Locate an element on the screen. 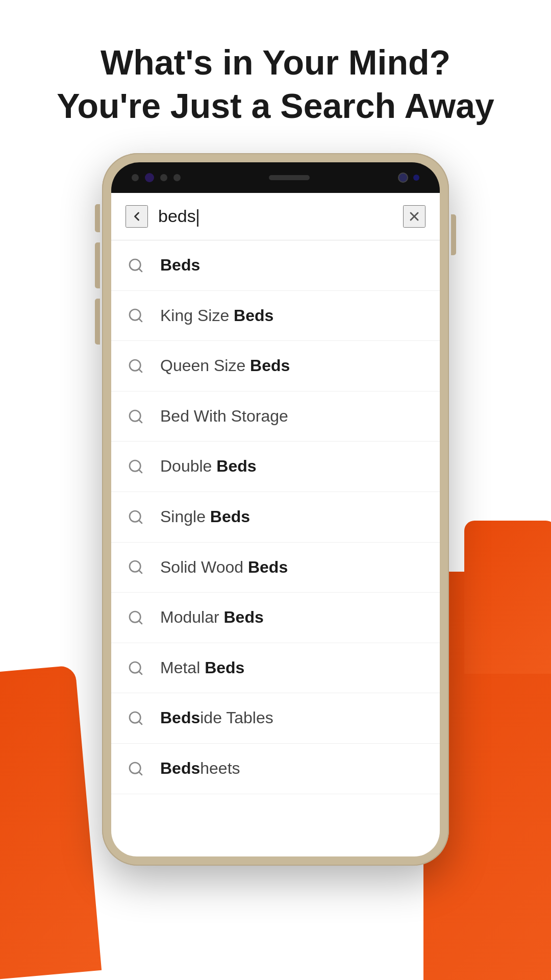 The image size is (551, 980). phone-volume-down-button is located at coordinates (97, 322).